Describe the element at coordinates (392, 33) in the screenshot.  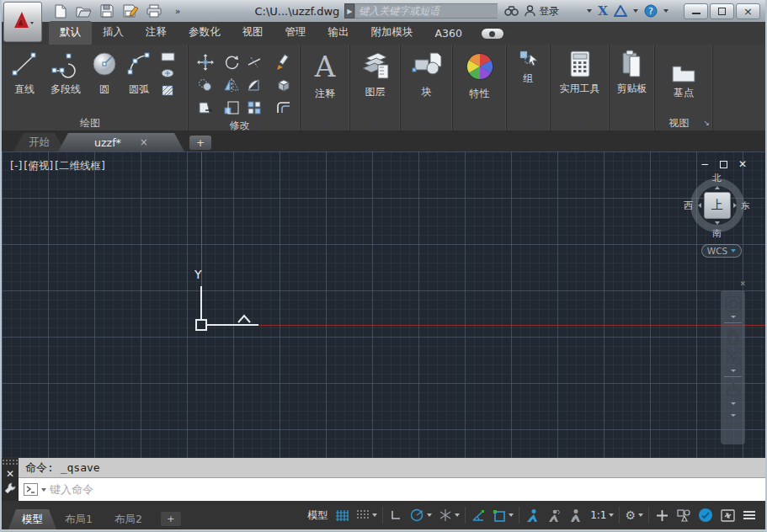
I see `ribbon-tab-addins: 附加模块` at that location.